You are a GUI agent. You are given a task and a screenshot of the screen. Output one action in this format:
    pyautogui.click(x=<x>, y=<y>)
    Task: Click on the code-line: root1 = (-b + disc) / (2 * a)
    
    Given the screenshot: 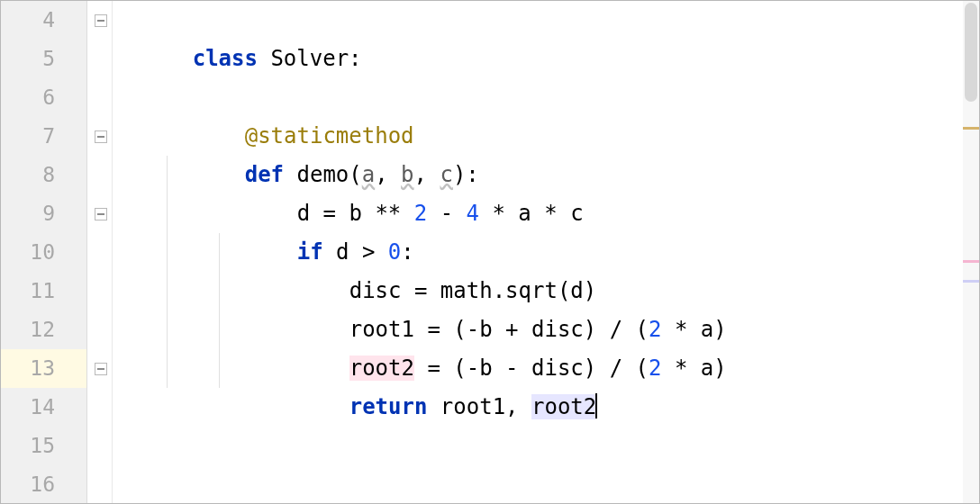 What is the action you would take?
    pyautogui.click(x=499, y=292)
    